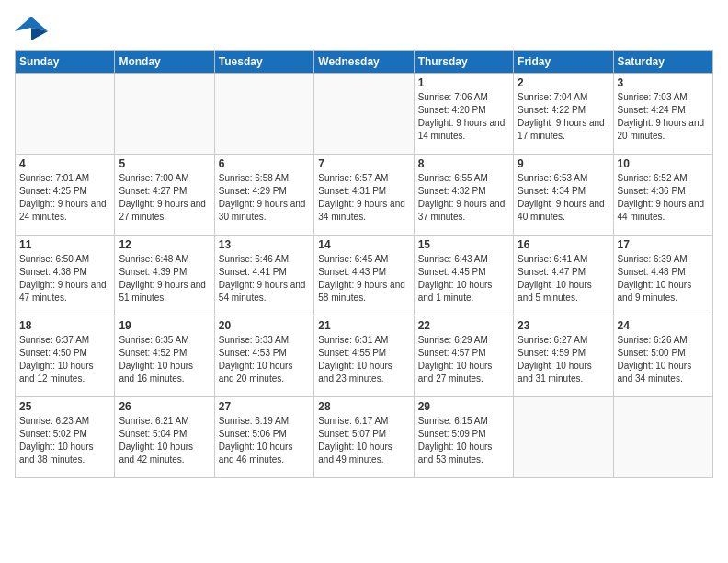 The width and height of the screenshot is (728, 563). What do you see at coordinates (164, 164) in the screenshot?
I see `day-number: 5` at bounding box center [164, 164].